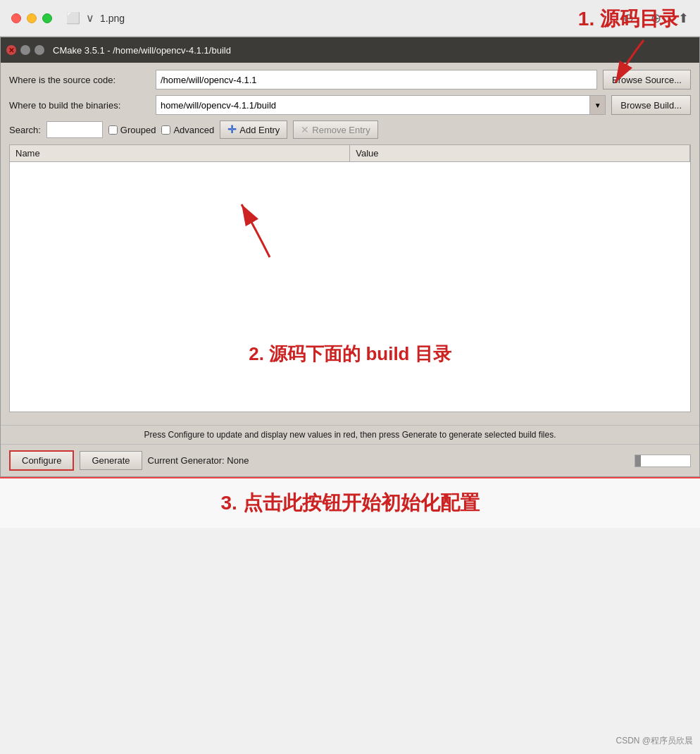 The width and height of the screenshot is (700, 754). Describe the element at coordinates (520, 154) in the screenshot. I see `col-value-header: Value` at that location.